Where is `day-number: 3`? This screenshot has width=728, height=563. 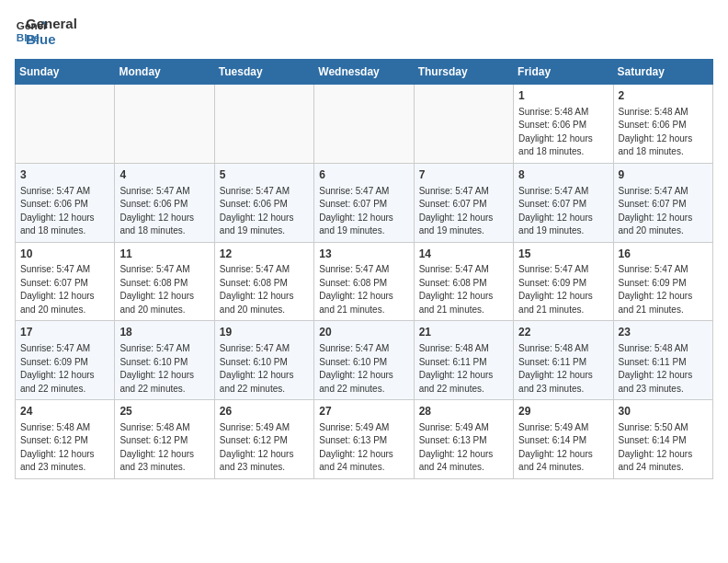
day-number: 3 is located at coordinates (64, 175).